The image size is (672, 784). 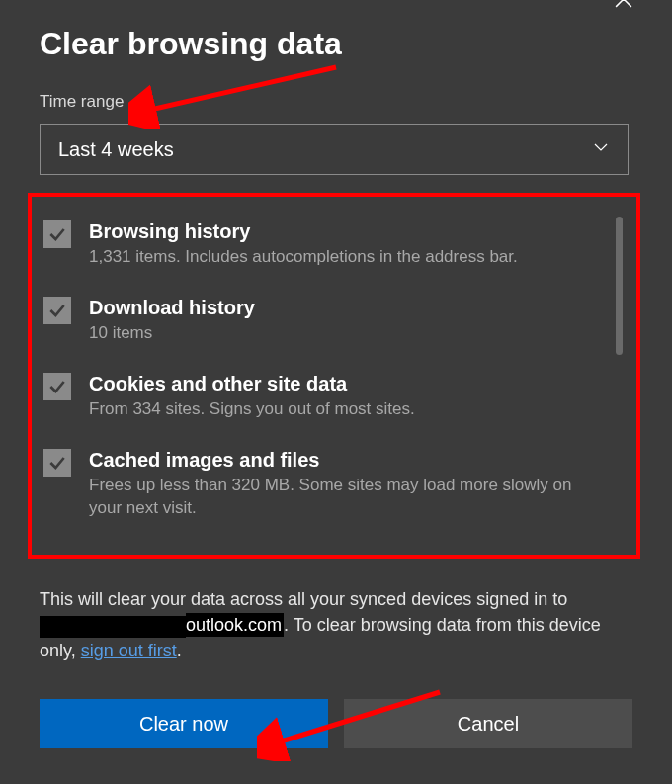 I want to click on checkbox-cookies, so click(x=57, y=387).